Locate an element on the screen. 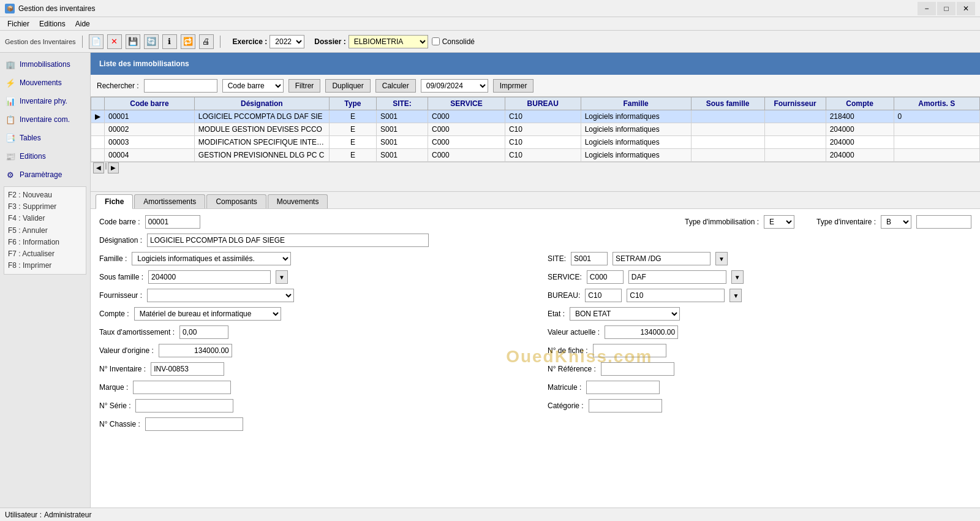 Image resolution: width=980 pixels, height=521 pixels. exercice-select: 2022 2021 2023 is located at coordinates (287, 42).